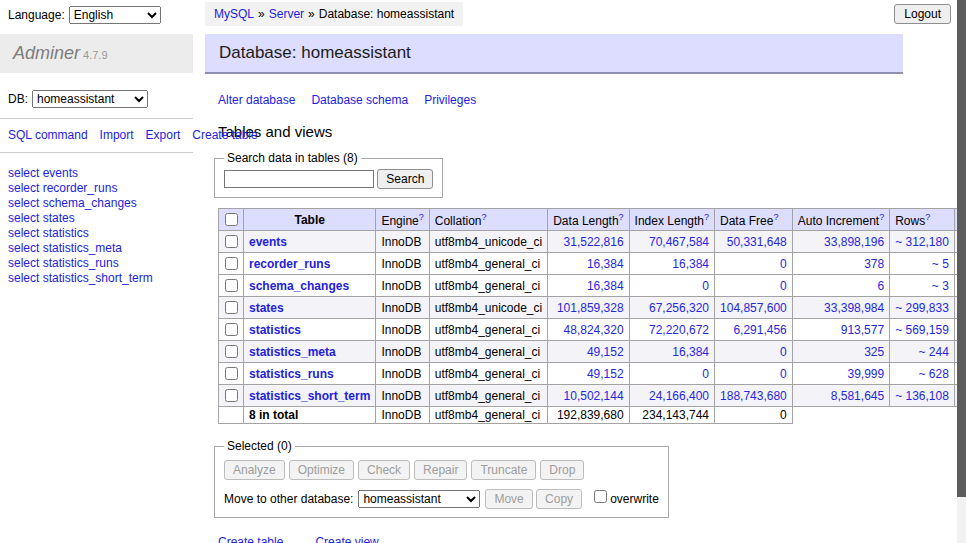 The height and width of the screenshot is (543, 966). Describe the element at coordinates (922, 352) in the screenshot. I see `rows-cell: ~ 244` at that location.